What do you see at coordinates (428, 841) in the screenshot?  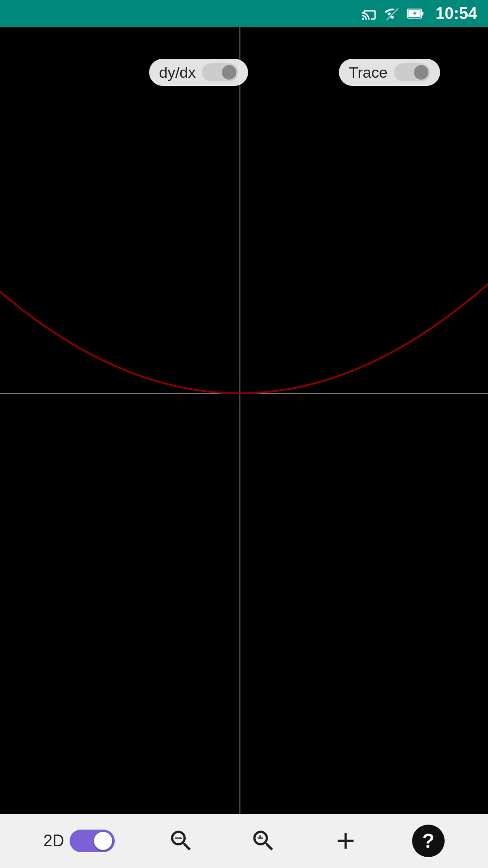 I see `help-button: ?` at bounding box center [428, 841].